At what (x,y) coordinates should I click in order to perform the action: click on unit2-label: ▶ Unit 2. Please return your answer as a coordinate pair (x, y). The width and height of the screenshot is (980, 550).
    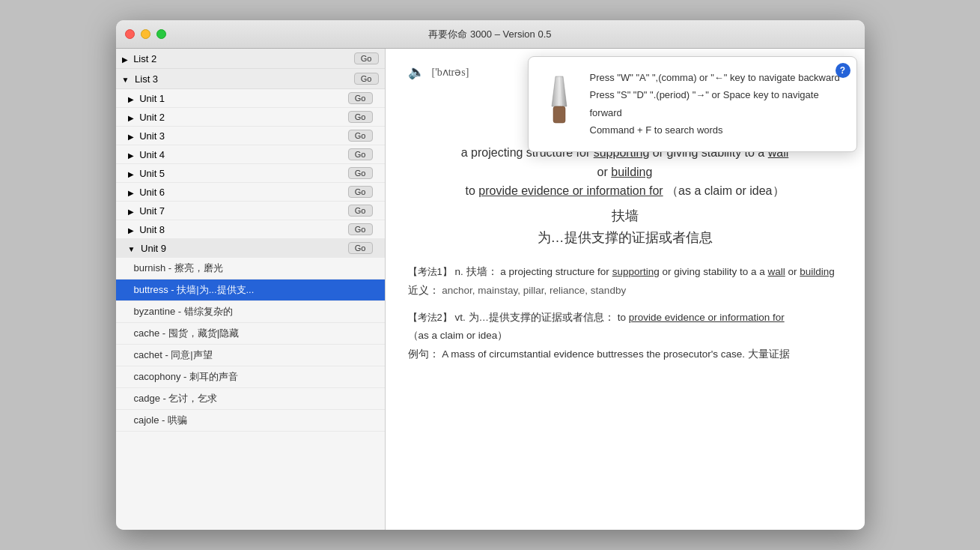
    Looking at the image, I should click on (147, 117).